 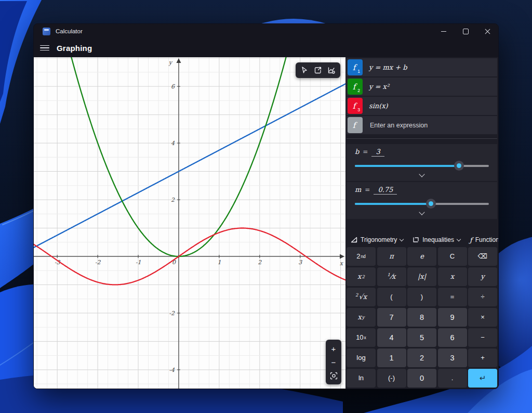 What do you see at coordinates (422, 277) in the screenshot?
I see `key-absolute-value: |x|` at bounding box center [422, 277].